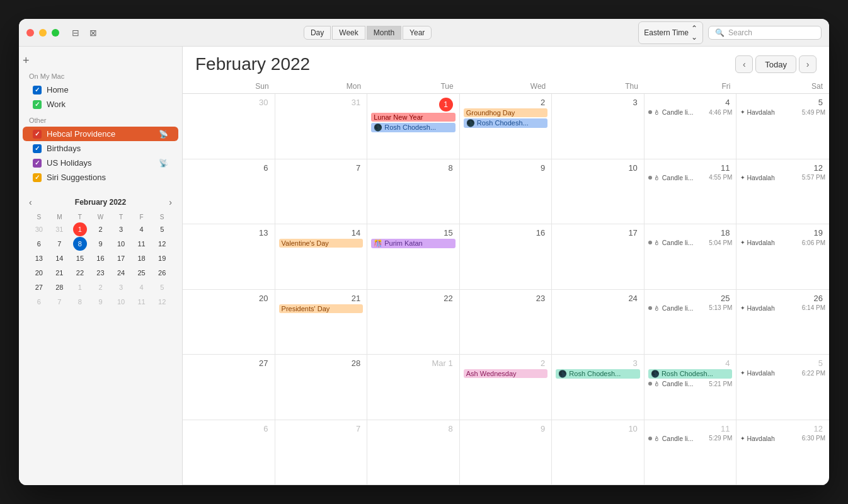 The image size is (848, 504). Describe the element at coordinates (100, 244) in the screenshot. I see `mini-day-9: 9` at that location.